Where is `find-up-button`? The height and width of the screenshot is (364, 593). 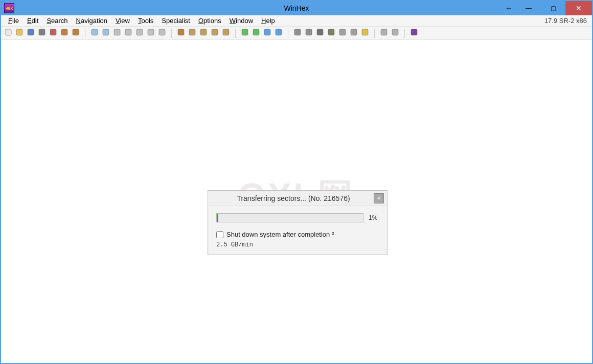 find-up-button is located at coordinates (215, 33).